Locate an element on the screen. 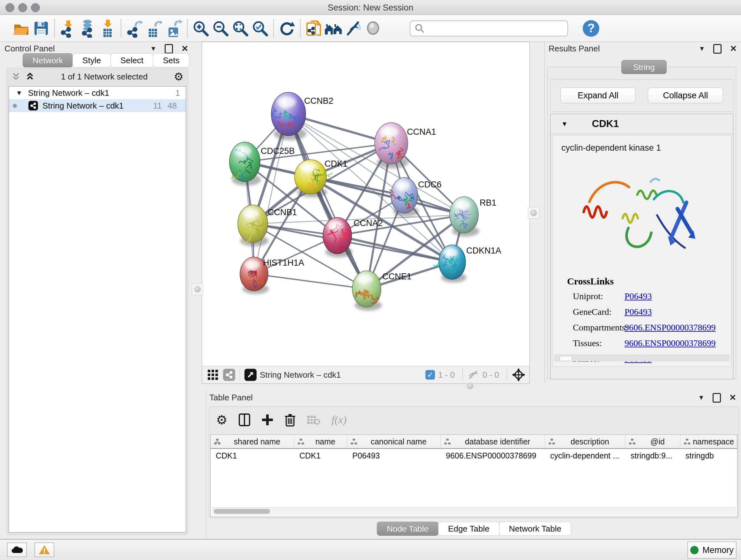  help-button: ? is located at coordinates (591, 28).